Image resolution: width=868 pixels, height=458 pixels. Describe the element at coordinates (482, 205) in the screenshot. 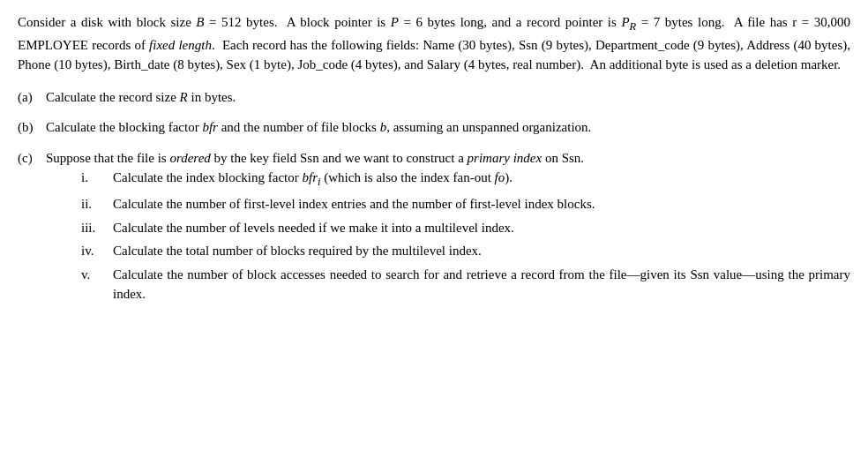

I see `subpart-ii-content: Calculate the number of first-level inde…` at that location.